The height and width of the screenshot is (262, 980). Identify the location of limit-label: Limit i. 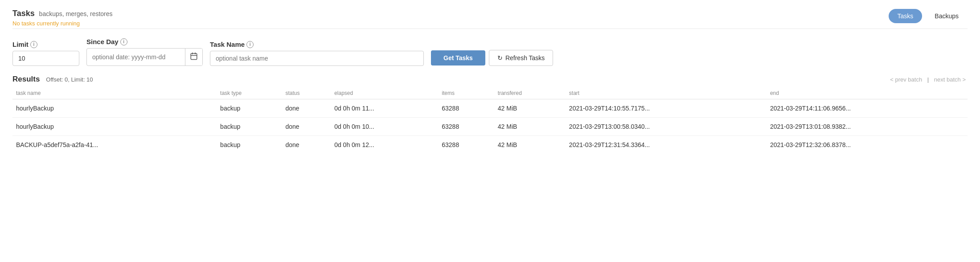
(46, 45).